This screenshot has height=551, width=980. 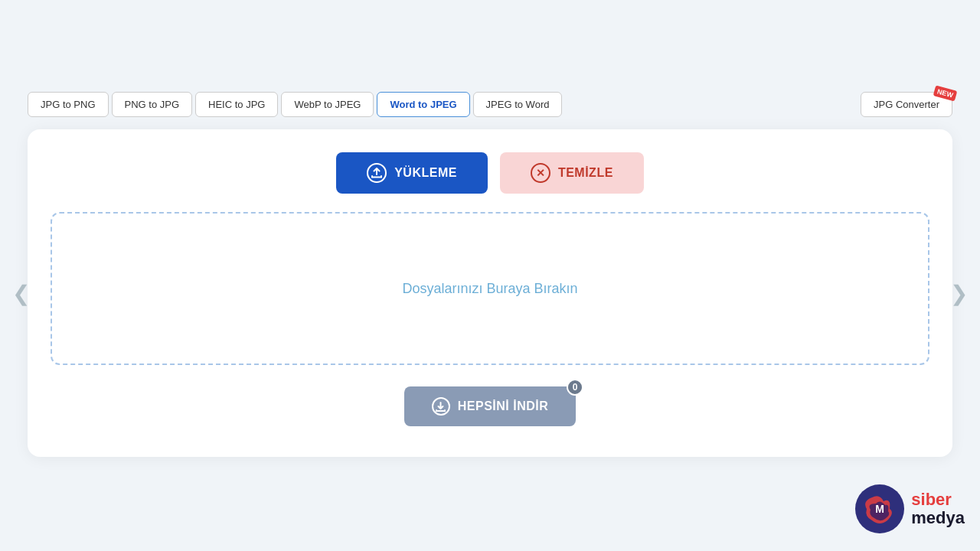 I want to click on tab-png-to-jpg: PNG to JPG, so click(x=152, y=104).